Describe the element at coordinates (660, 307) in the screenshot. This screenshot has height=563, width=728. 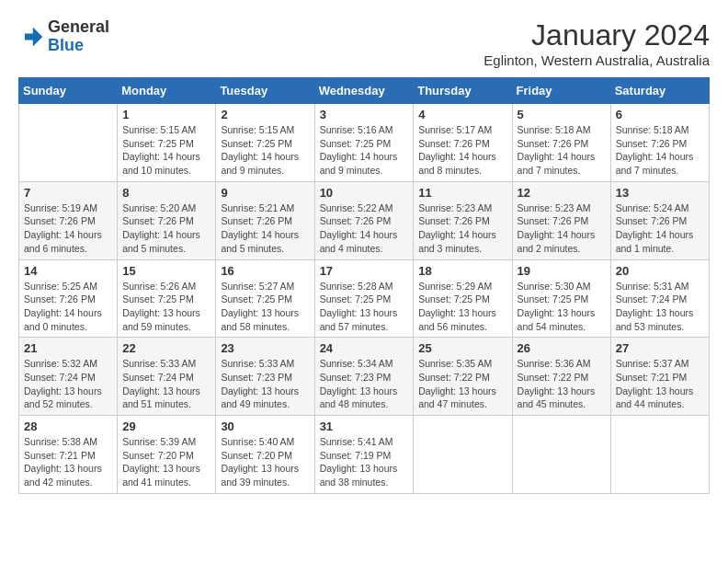
I see `day-info: Sunrise: 5:31 AM Sunset: 7:24 PM Dayligh…` at that location.